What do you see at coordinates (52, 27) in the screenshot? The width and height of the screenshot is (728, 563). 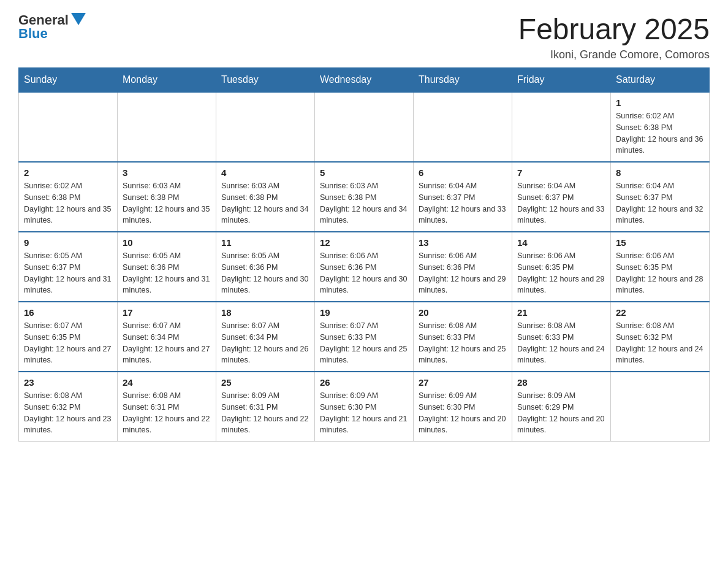 I see `logo: General Blue` at bounding box center [52, 27].